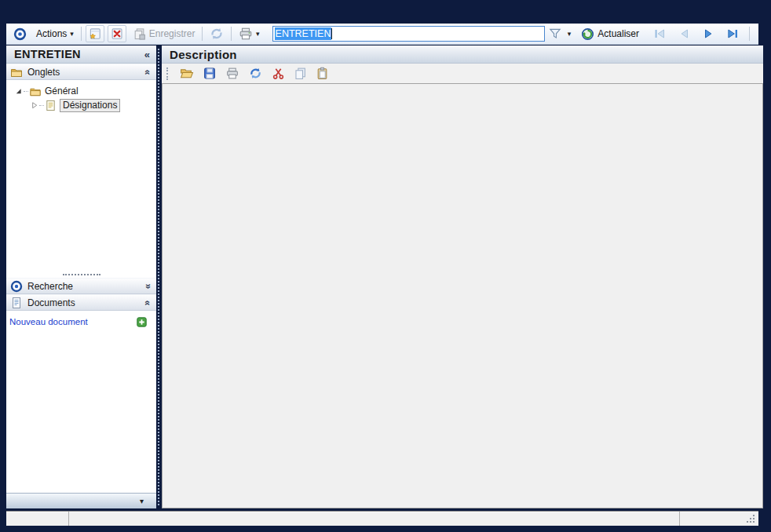 The height and width of the screenshot is (532, 771). Describe the element at coordinates (90, 105) in the screenshot. I see `tree-node-label: Désignations` at that location.